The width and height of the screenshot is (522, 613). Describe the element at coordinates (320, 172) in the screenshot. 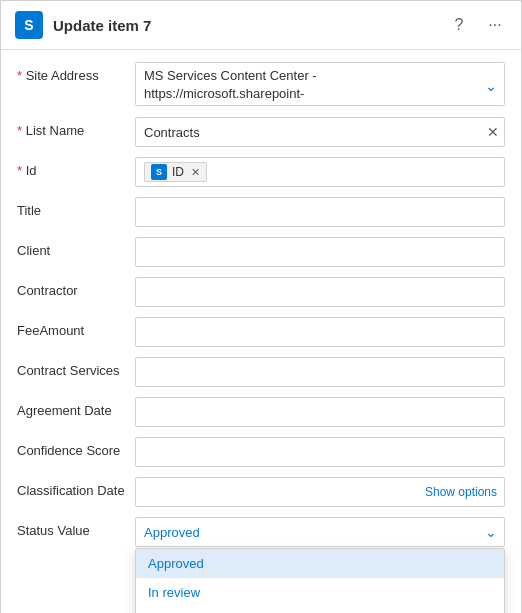

I see `id-tag-container: S ID ✕` at that location.